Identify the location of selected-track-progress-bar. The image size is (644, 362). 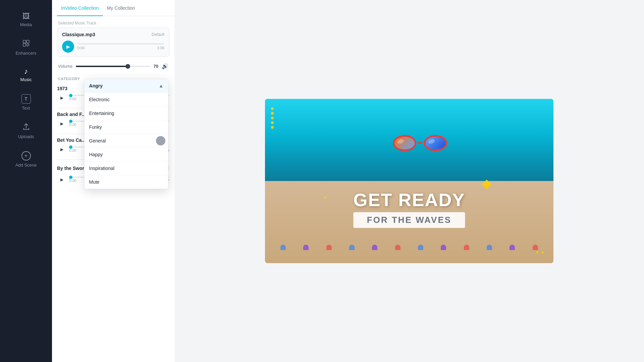
(121, 44).